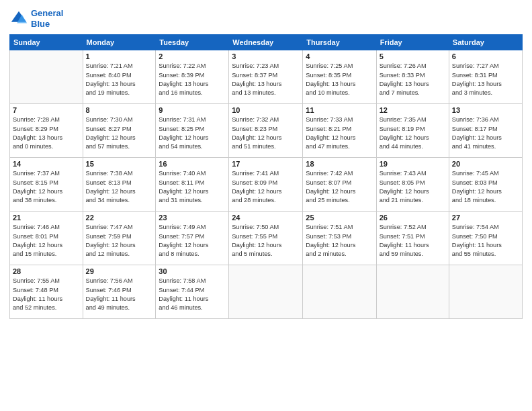  I want to click on day-info: Sunrise: 7:56 AM Sunset: 7:46 PM Dayligh…, so click(120, 294).